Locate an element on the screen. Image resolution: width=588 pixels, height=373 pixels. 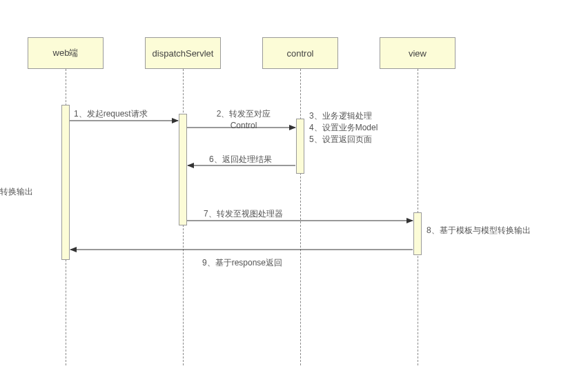
participant-web-label: web端 is located at coordinates (66, 53).